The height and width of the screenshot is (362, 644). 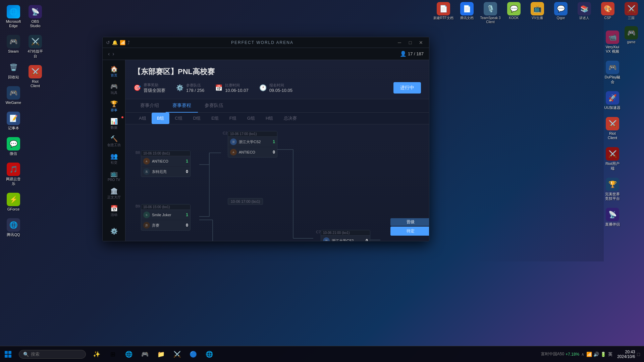 What do you see at coordinates (443, 11) in the screenshot?
I see `rtf-doc-icon: 📄 新建RTF文档` at bounding box center [443, 11].